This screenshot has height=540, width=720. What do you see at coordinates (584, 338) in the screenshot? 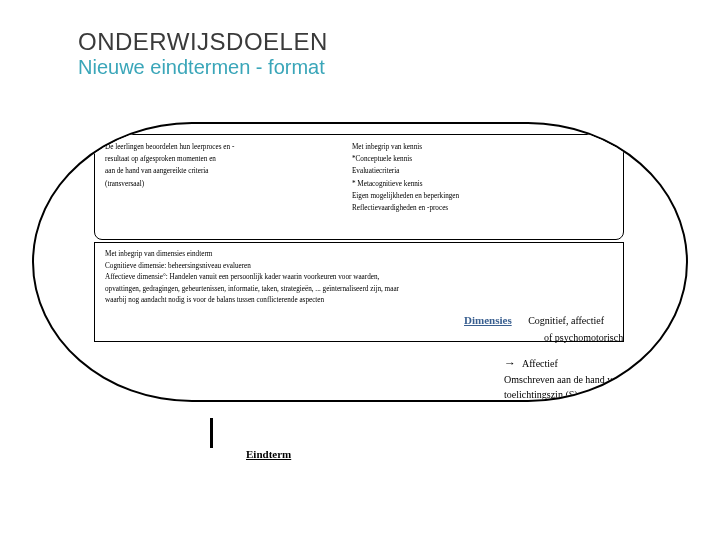
I see `of-line: of psychomotorisch` at bounding box center [584, 338].